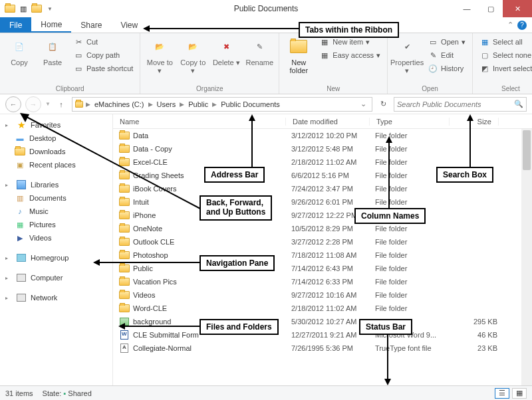 Image resolution: width=532 pixels, height=400 pixels. What do you see at coordinates (61, 104) in the screenshot?
I see `up-button: ↑` at bounding box center [61, 104].